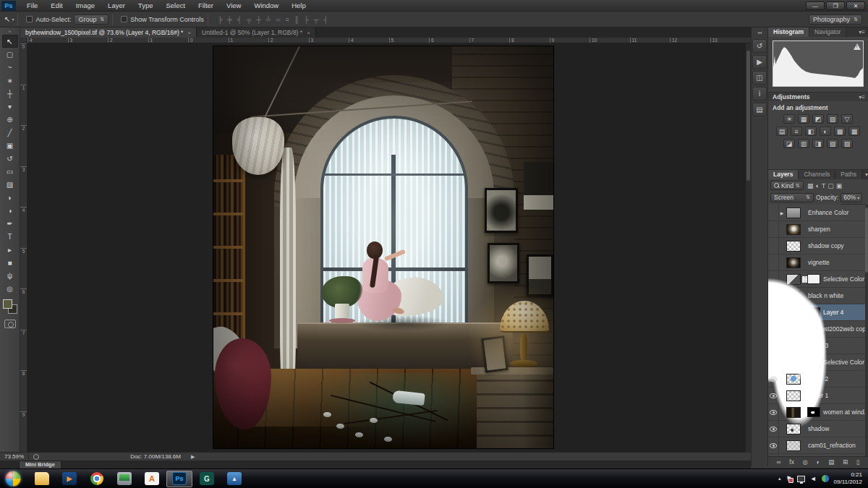  Describe the element at coordinates (748, 247) in the screenshot. I see `canvas-scrollbar` at that location.